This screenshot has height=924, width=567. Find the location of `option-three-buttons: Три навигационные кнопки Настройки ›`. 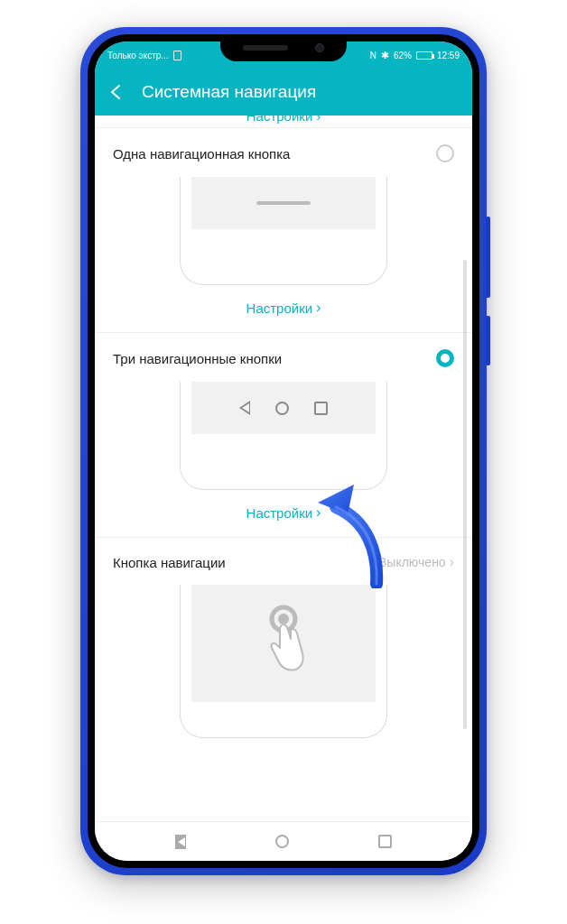

option-three-buttons: Три навигационные кнопки Настройки › is located at coordinates (284, 435).